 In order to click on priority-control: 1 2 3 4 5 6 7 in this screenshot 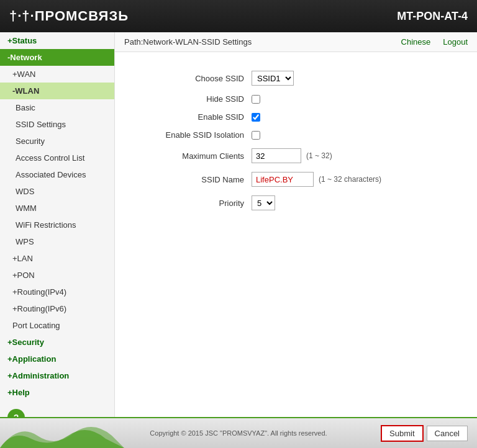, I will do `click(263, 203)`.